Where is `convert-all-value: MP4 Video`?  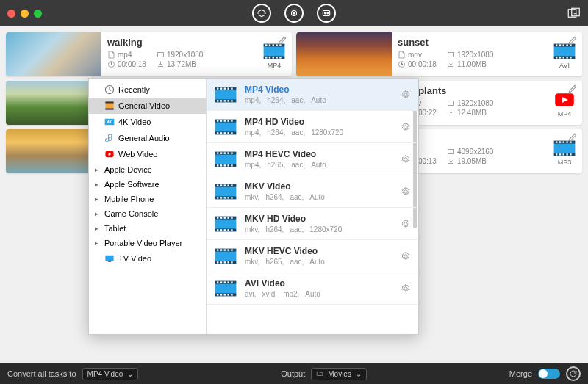
convert-all-value: MP4 Video is located at coordinates (106, 374).